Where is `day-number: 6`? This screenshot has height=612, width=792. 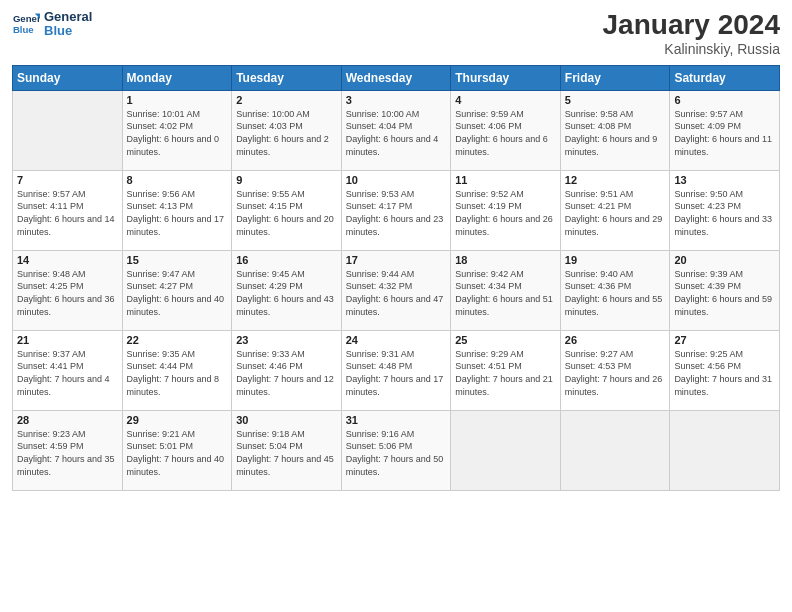
day-number: 6 is located at coordinates (724, 100).